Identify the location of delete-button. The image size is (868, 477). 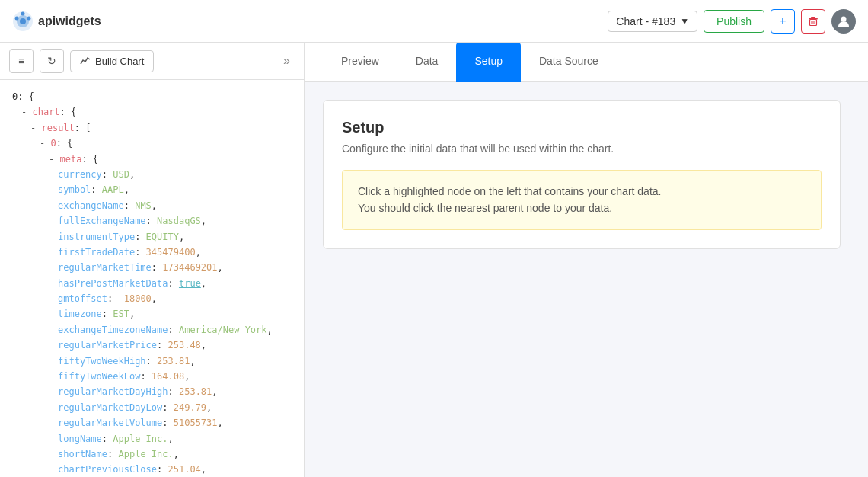
(813, 21).